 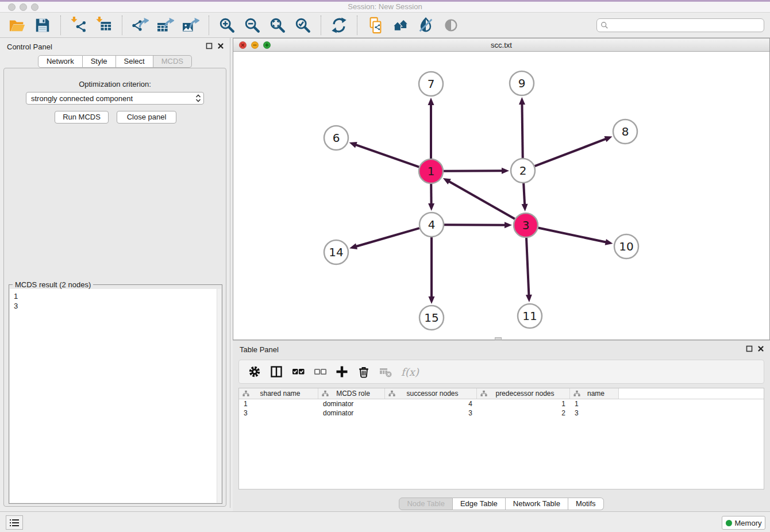 I want to click on column-header-successor-nodes: successor nodes, so click(x=431, y=394).